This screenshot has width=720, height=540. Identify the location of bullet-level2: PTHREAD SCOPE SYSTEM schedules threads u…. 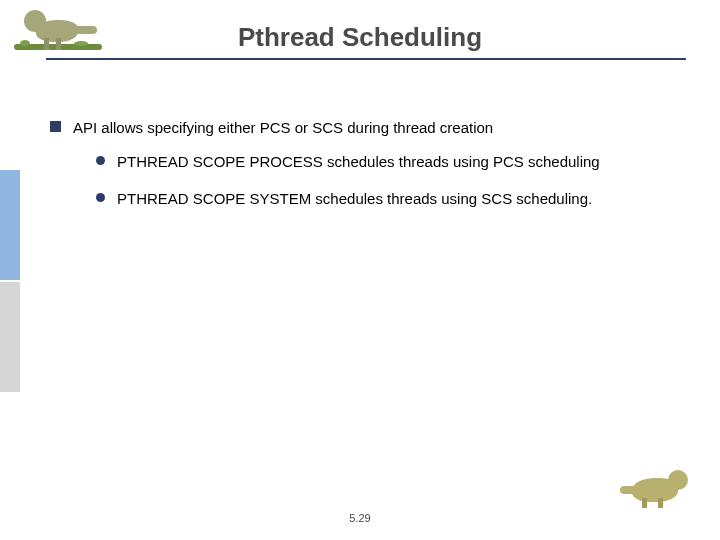
(383, 199).